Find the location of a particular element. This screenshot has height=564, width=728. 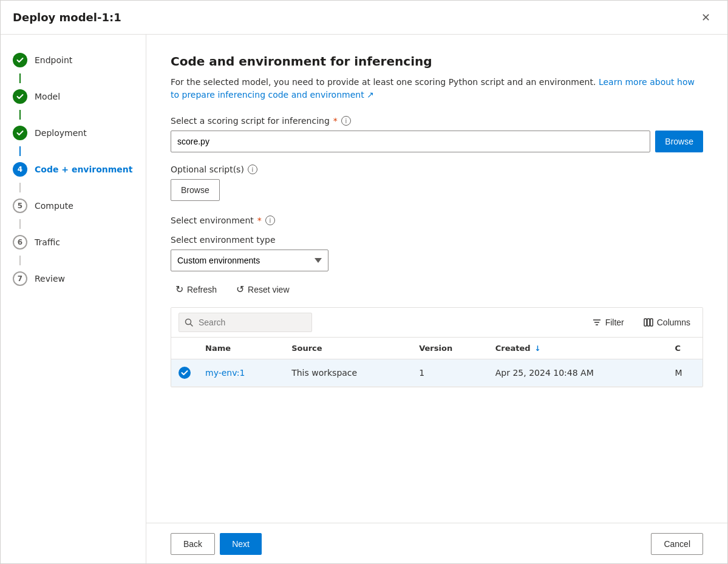

step-label-endpoint: Endpoint is located at coordinates (53, 60).